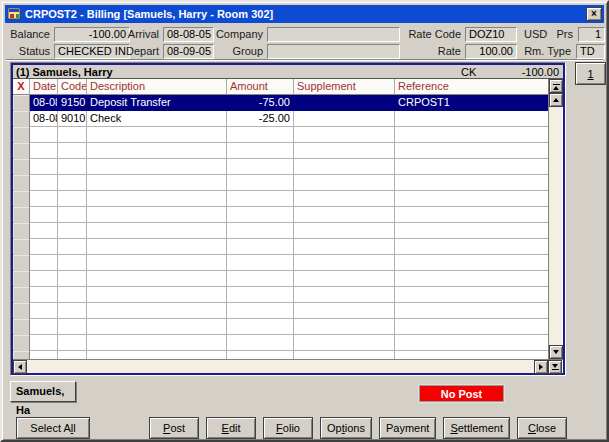 This screenshot has width=609, height=442. Describe the element at coordinates (304, 14) in the screenshot. I see `titlebar: CRPOST2 - Billing [Samuels, Harry - Room…` at that location.